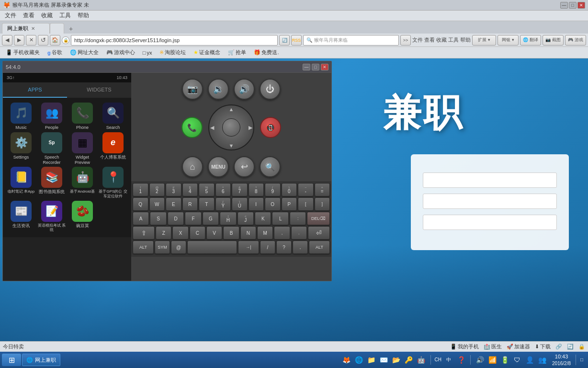 This screenshot has height=368, width=588. What do you see at coordinates (29, 15) in the screenshot?
I see `menu-view: 查看` at bounding box center [29, 15].